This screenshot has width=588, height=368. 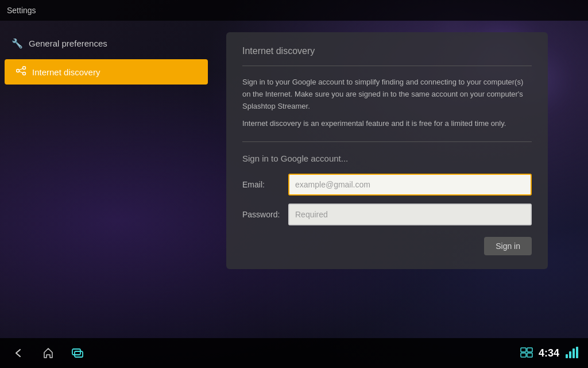 What do you see at coordinates (410, 185) in the screenshot?
I see `email-input` at bounding box center [410, 185].